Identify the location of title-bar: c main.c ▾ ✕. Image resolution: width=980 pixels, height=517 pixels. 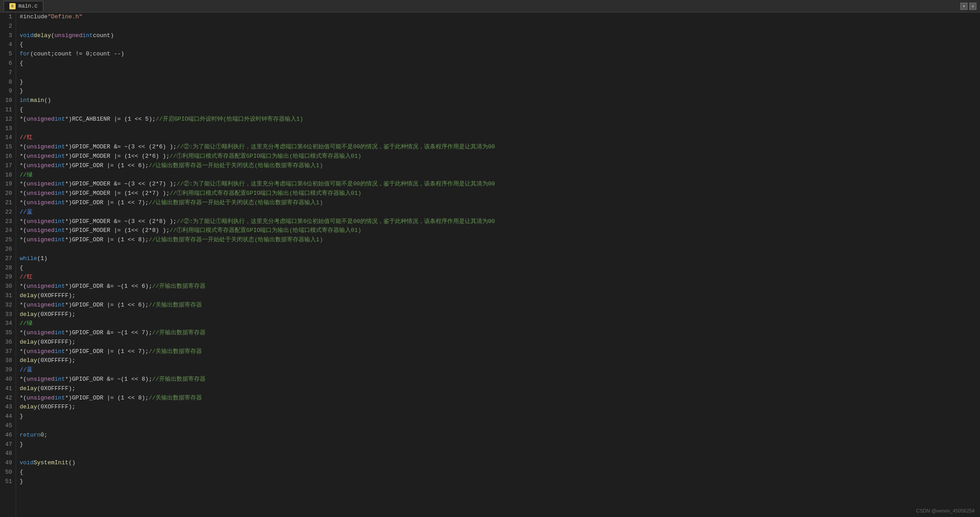
(490, 6).